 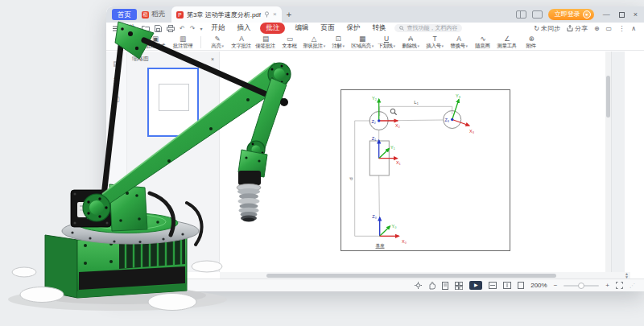 What do you see at coordinates (386, 39) in the screenshot?
I see `tool-icon: U` at bounding box center [386, 39].